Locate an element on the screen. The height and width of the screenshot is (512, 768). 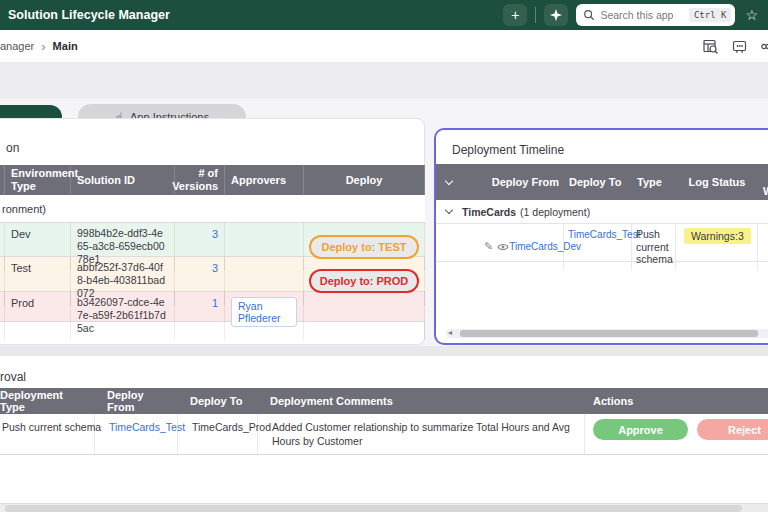
timeline-group-row: TimeCards (1 deployment) is located at coordinates (602, 212).